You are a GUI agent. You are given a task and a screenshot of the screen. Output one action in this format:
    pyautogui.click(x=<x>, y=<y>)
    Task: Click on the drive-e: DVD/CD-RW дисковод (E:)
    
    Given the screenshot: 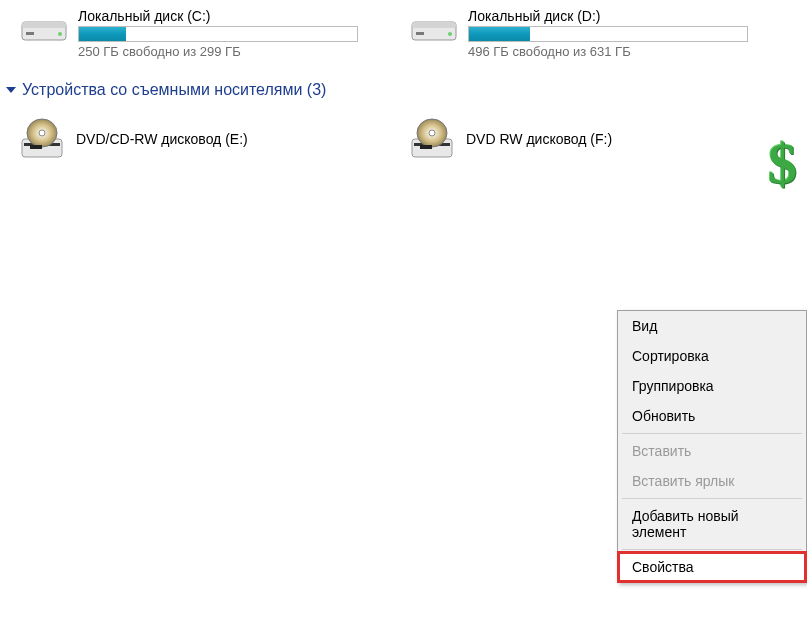 What is the action you would take?
    pyautogui.click(x=195, y=139)
    